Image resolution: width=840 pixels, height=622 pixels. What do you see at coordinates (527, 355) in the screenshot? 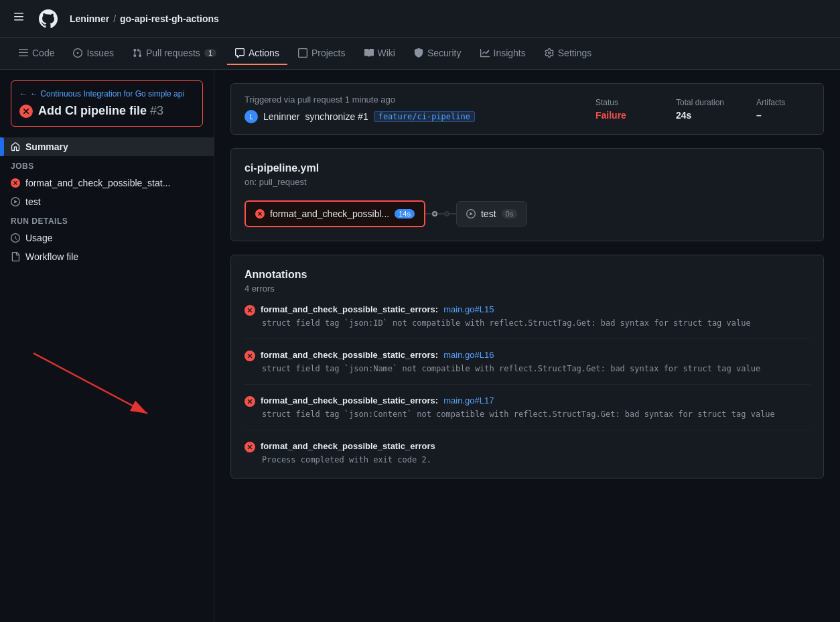
I see `annotation-2-header: format_and_check_possible_static_errors:…` at bounding box center [527, 355].